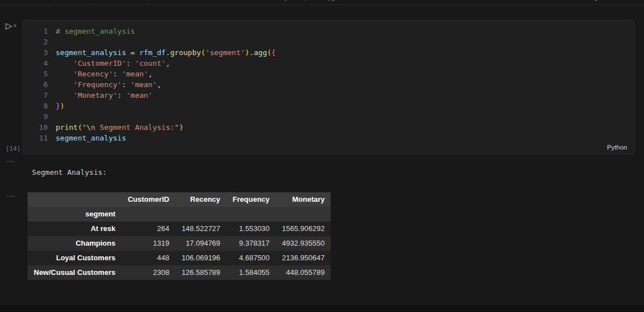 This screenshot has width=644, height=312. What do you see at coordinates (168, 63) in the screenshot?
I see `code-token: ,` at bounding box center [168, 63].